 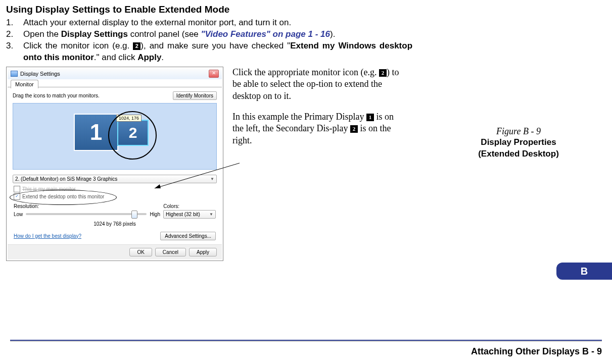 I want to click on colors-dropdown: Highest (32 bit) ▼, so click(x=190, y=214).